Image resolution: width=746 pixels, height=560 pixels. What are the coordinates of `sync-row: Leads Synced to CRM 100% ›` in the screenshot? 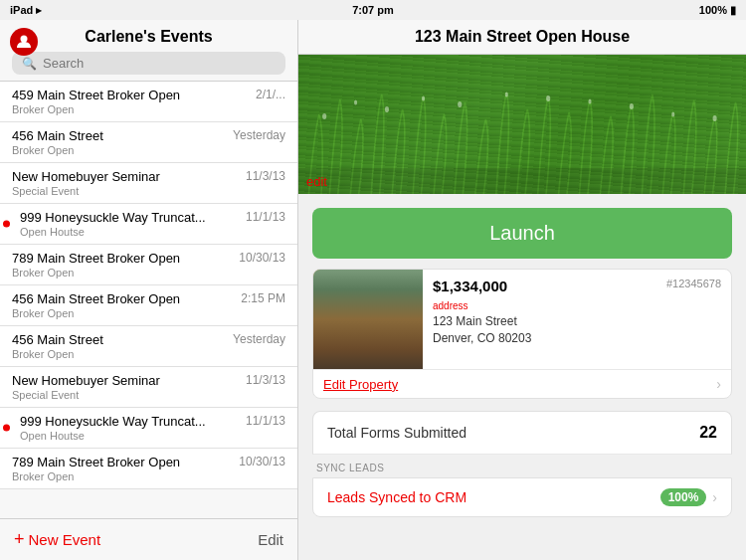 It's located at (522, 497).